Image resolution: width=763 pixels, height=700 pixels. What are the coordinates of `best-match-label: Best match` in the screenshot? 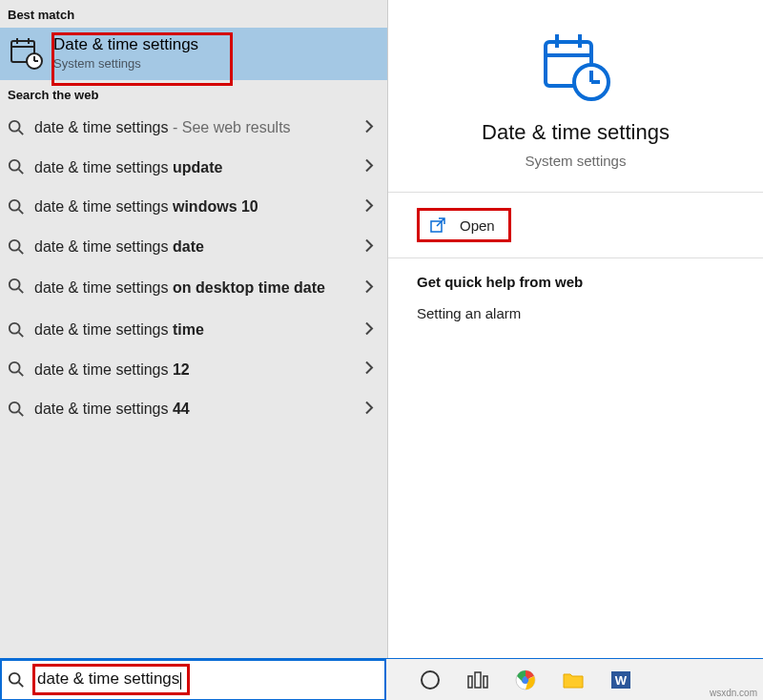 It's located at (194, 13).